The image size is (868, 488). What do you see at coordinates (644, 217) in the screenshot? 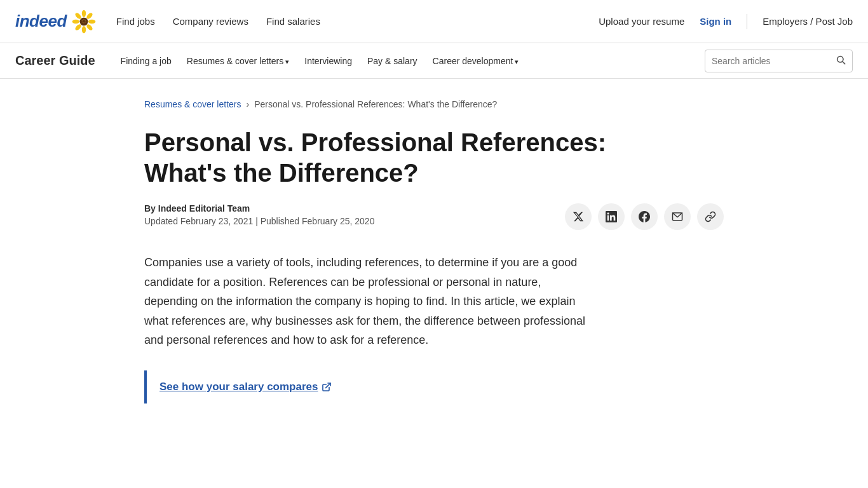
I see `share-buttons` at bounding box center [644, 217].